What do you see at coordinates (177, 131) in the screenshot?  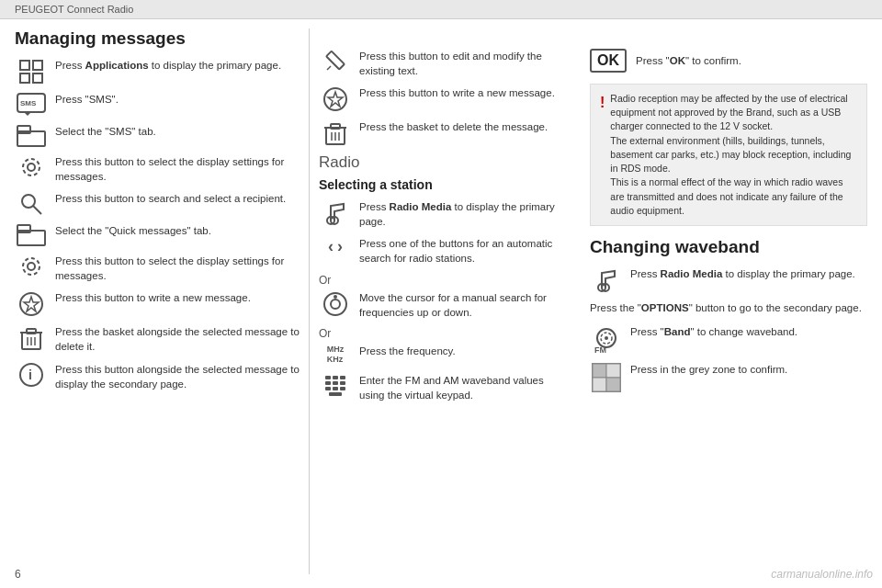 I see `item-text: Select the "SMS" tab.` at bounding box center [177, 131].